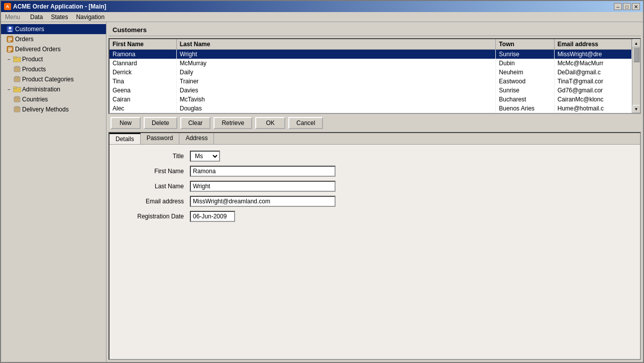  Describe the element at coordinates (196, 123) in the screenshot. I see `clear-button: Clear` at that location.